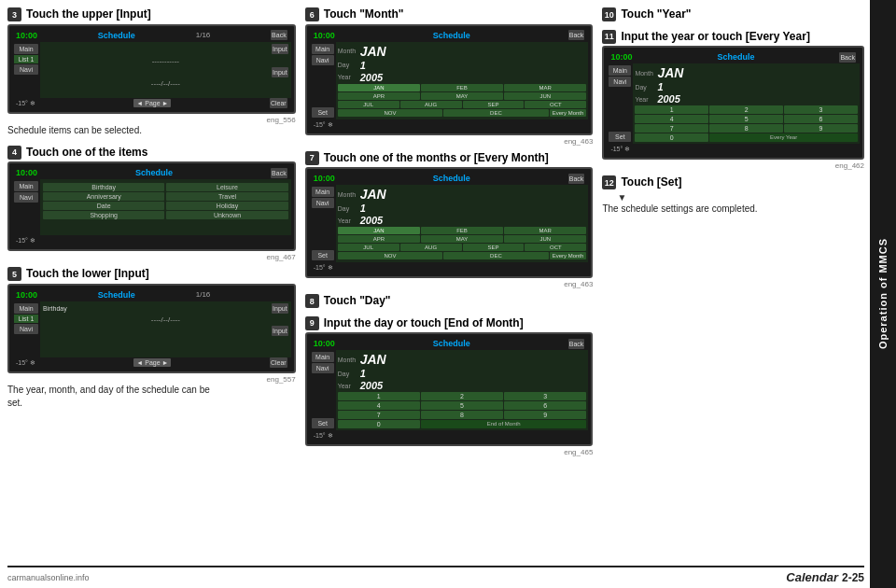 This screenshot has height=588, width=896. What do you see at coordinates (323, 192) in the screenshot?
I see `step-7-main-btn: Main` at bounding box center [323, 192].